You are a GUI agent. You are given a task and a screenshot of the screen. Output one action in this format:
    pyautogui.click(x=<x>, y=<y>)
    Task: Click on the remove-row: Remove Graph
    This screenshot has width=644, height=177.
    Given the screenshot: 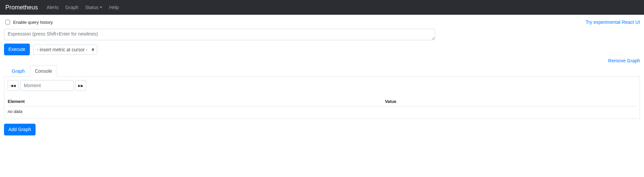 What is the action you would take?
    pyautogui.click(x=322, y=61)
    